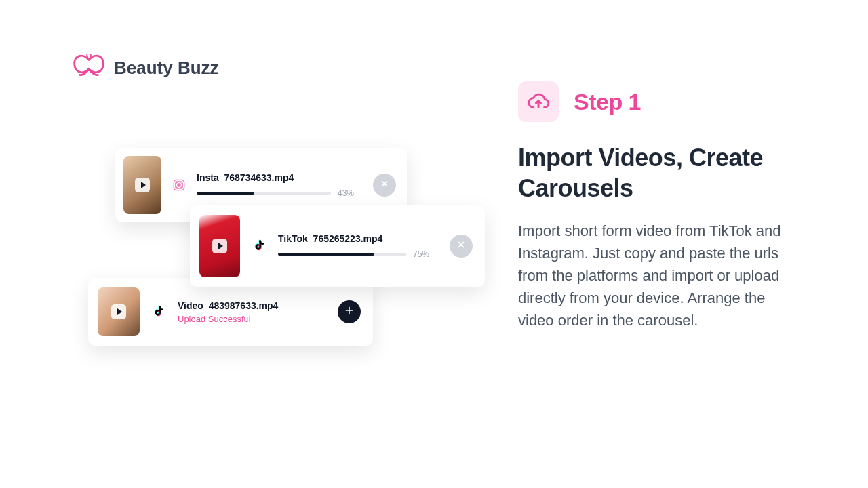 This screenshot has height=488, width=868. Describe the element at coordinates (146, 68) in the screenshot. I see `brand-logo: Beauty Buzz` at that location.